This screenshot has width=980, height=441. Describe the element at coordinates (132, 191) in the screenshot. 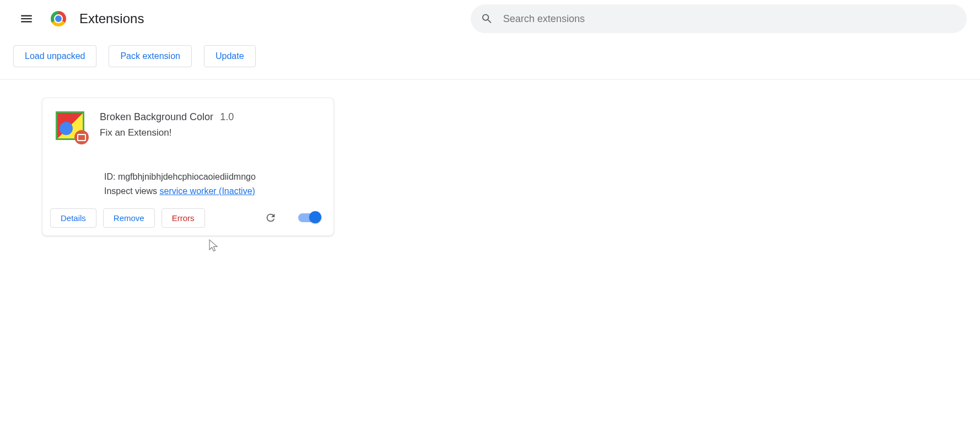

I see `inspect-label: Inspect views` at that location.